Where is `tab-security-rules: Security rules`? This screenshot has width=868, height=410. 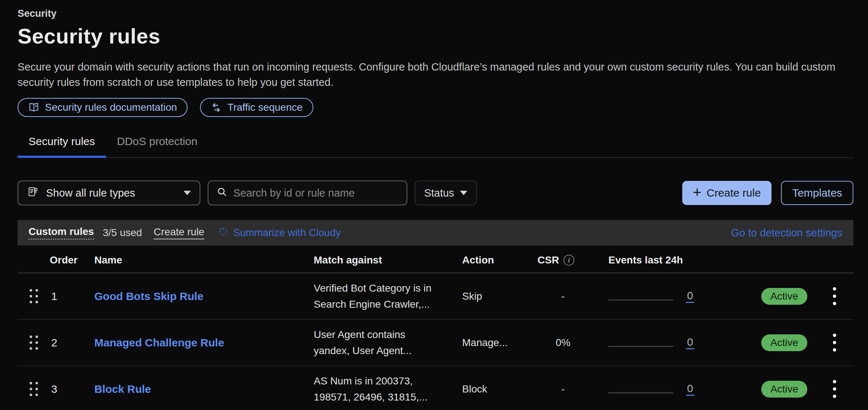
tab-security-rules: Security rules is located at coordinates (62, 146).